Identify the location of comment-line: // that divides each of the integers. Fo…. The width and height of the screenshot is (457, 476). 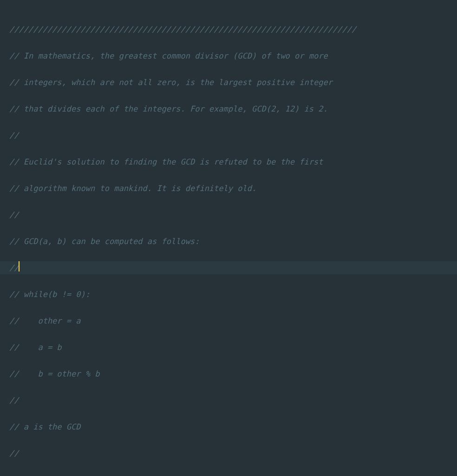
(233, 109).